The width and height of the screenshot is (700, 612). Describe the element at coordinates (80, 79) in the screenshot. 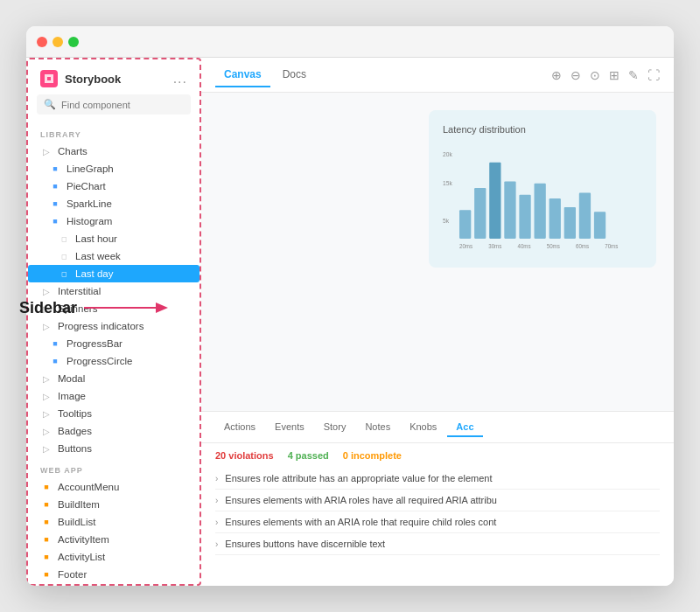

I see `sidebar-logo: Storybook` at that location.